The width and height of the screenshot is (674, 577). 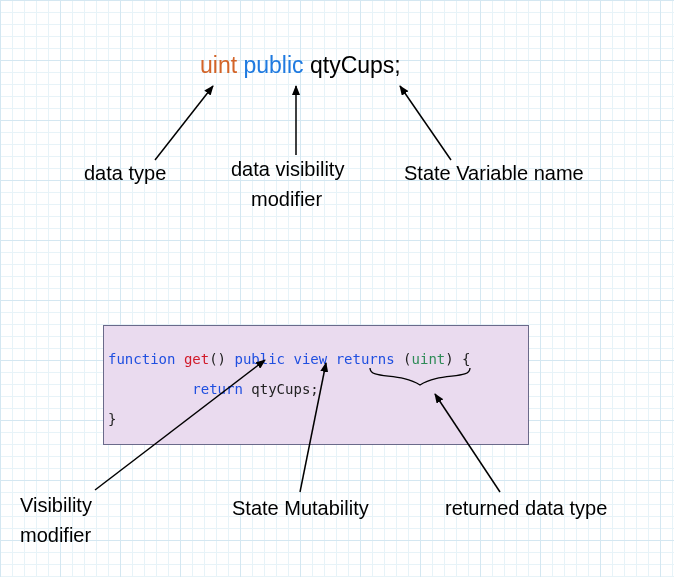 What do you see at coordinates (218, 389) in the screenshot?
I see `kw-return: return` at bounding box center [218, 389].